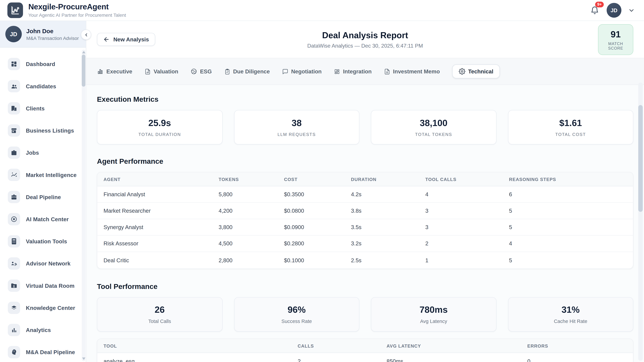  Describe the element at coordinates (86, 34) in the screenshot. I see `chevron-left-icon` at that location.